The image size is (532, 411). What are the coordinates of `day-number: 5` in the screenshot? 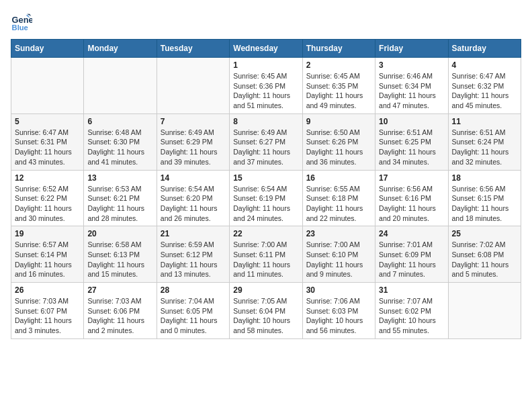 It's located at (47, 122).